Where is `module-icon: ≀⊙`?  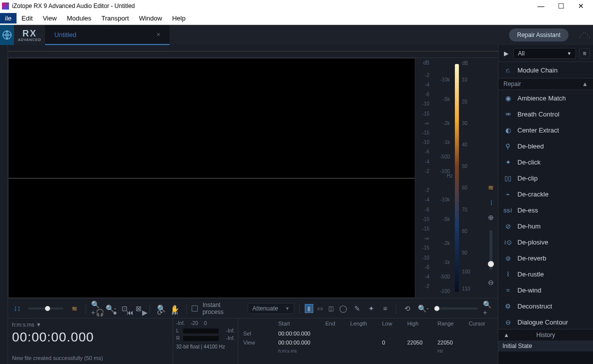
module-icon: ≀⊙ is located at coordinates (508, 242).